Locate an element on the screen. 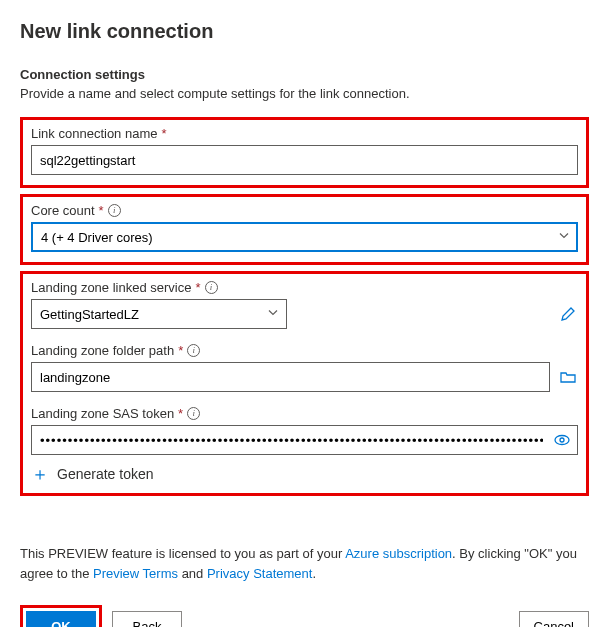  edit-icon is located at coordinates (568, 314).